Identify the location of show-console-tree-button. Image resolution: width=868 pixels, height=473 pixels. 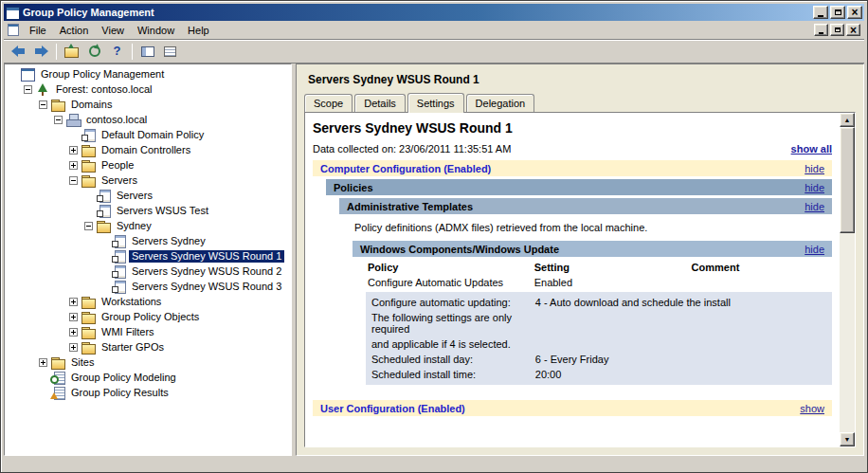
(148, 51).